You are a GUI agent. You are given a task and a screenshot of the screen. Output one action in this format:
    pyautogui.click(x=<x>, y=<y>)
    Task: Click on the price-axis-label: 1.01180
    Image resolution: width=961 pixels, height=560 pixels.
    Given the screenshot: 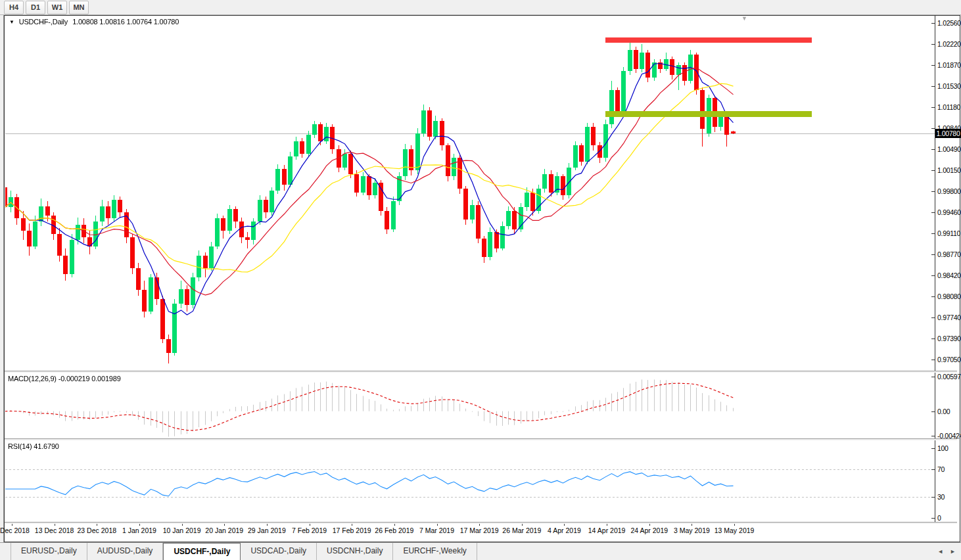 What is the action you would take?
    pyautogui.click(x=949, y=107)
    